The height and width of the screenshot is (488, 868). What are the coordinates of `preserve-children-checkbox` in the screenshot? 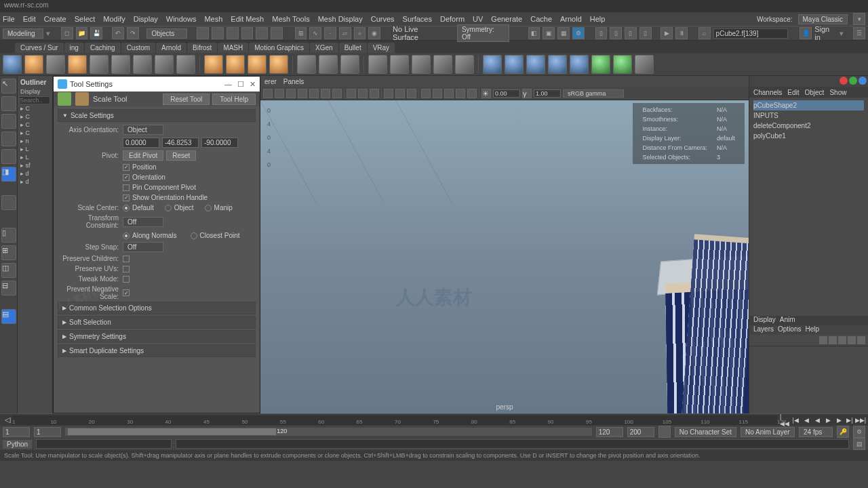 It's located at (126, 259).